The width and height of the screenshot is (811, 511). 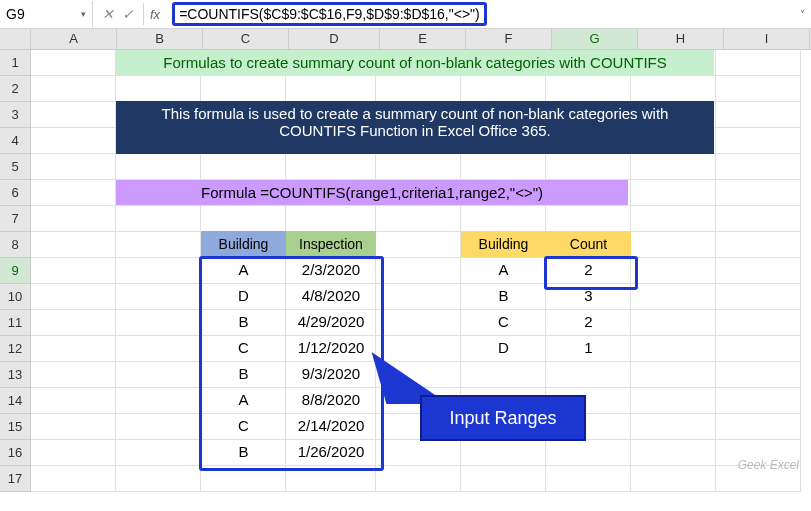 What do you see at coordinates (16, 479) in the screenshot?
I see `row-header-17: 17` at bounding box center [16, 479].